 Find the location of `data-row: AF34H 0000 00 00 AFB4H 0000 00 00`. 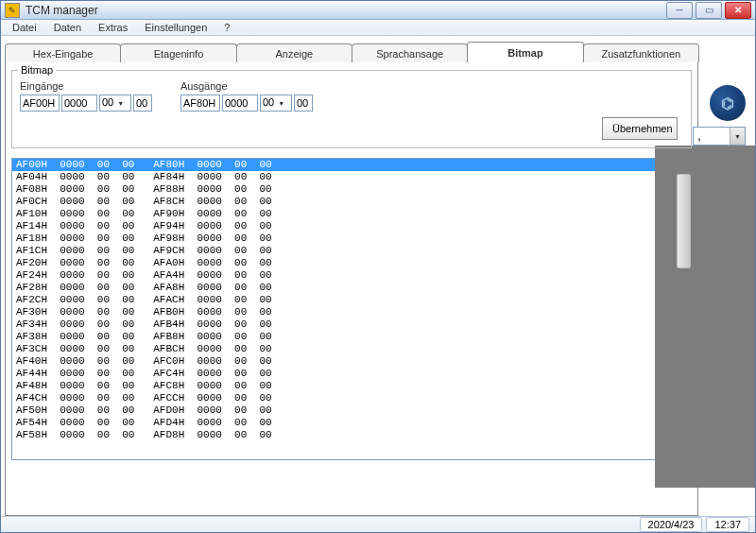

data-row: AF34H 0000 00 00 AFB4H 0000 00 00 is located at coordinates (344, 325).